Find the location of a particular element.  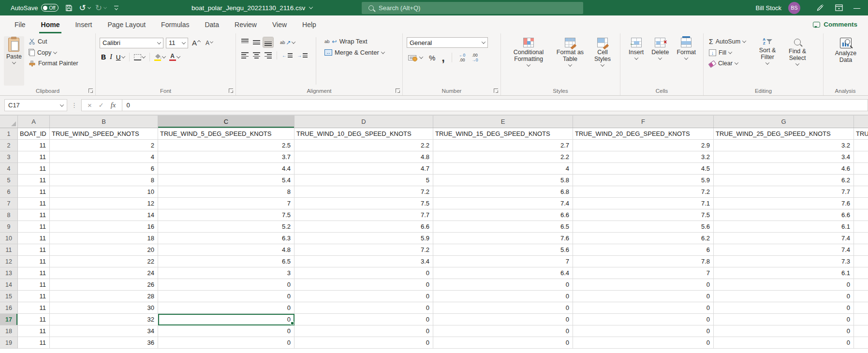

row-header-3: 3 is located at coordinates (9, 157).